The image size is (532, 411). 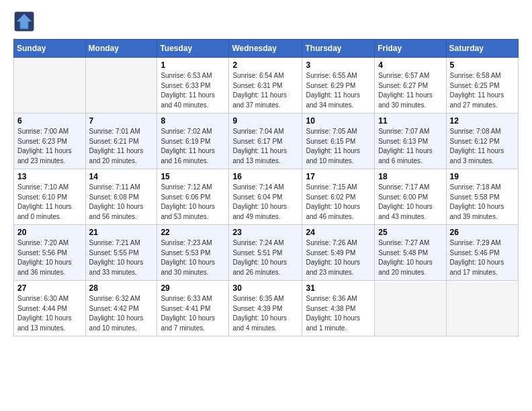 What do you see at coordinates (410, 232) in the screenshot?
I see `day-number: 25` at bounding box center [410, 232].